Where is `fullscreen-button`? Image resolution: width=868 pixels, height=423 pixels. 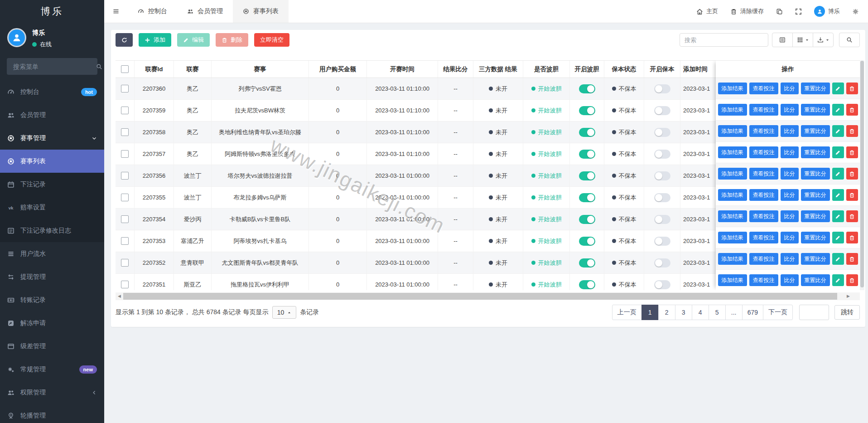
fullscreen-button is located at coordinates (798, 12).